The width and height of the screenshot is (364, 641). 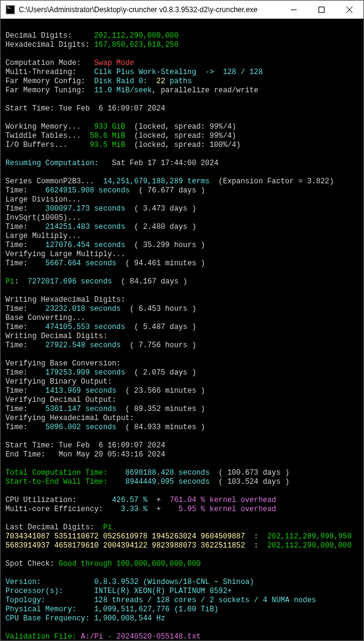 I want to click on tct-h: ( 100.673 days ), so click(x=249, y=473).